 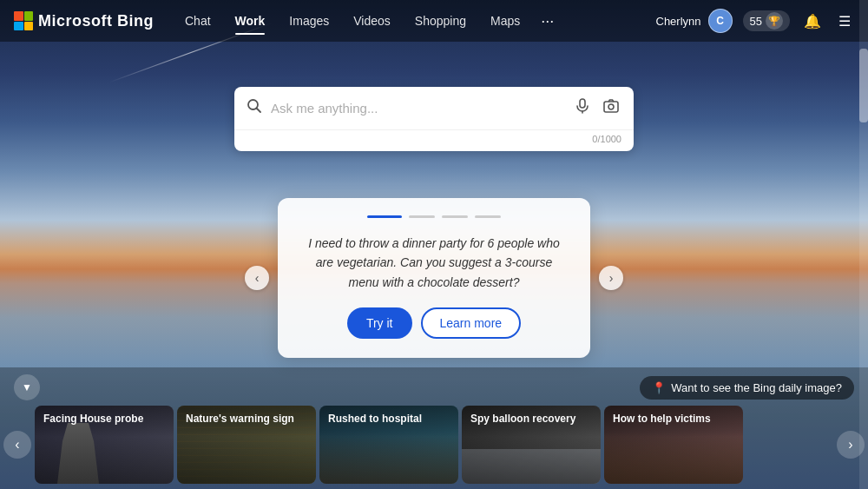 What do you see at coordinates (679, 21) in the screenshot?
I see `user-name: Cherlynn` at bounding box center [679, 21].